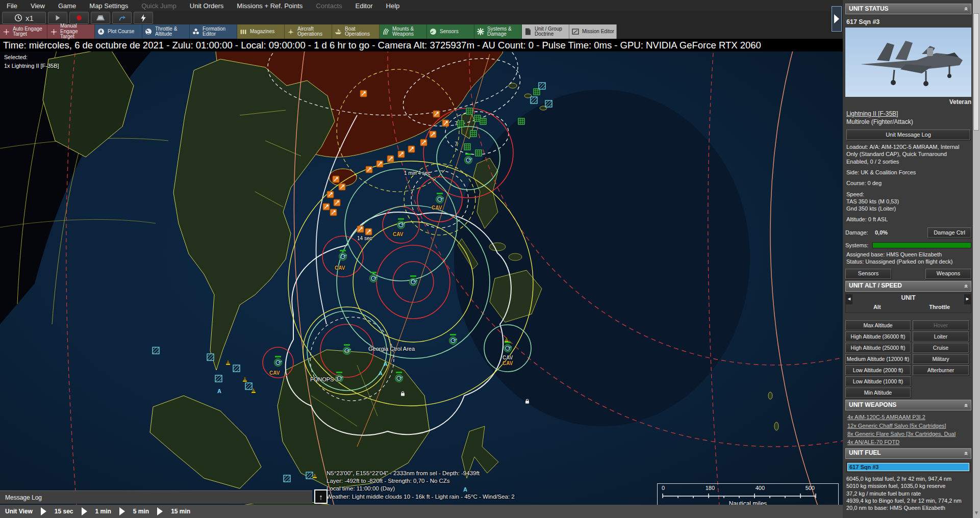 The image size is (980, 518). What do you see at coordinates (207, 6) in the screenshot?
I see `menu-unit-orders: Unit Orders` at bounding box center [207, 6].